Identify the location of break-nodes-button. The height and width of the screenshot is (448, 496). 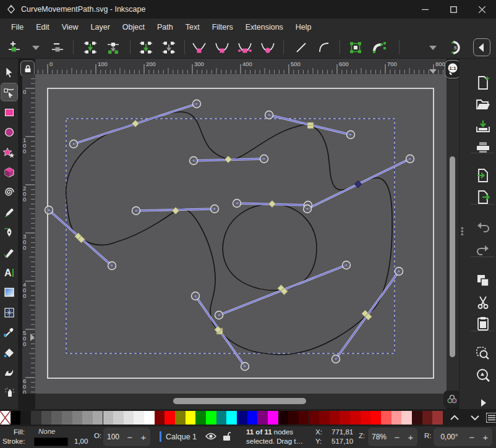
(113, 47).